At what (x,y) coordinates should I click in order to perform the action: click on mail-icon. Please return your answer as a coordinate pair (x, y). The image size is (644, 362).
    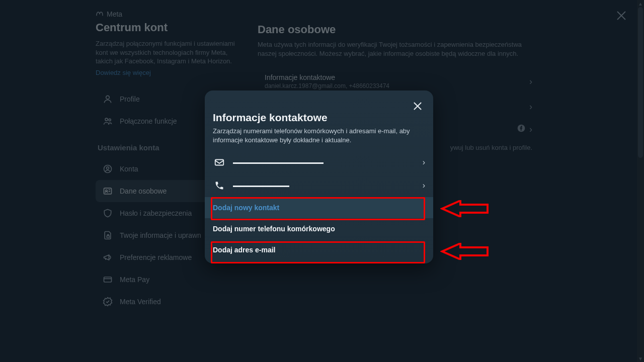
    Looking at the image, I should click on (219, 162).